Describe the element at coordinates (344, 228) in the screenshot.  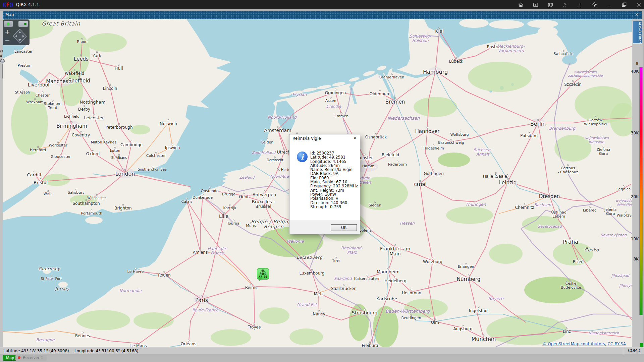
I see `ok-button: OK` at that location.